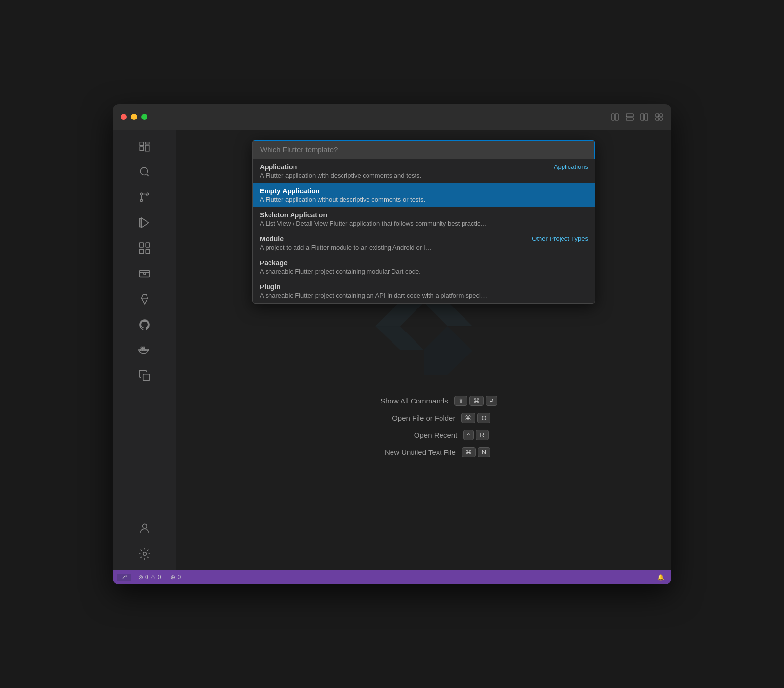 This screenshot has width=784, height=688. I want to click on item-title: Empty Application, so click(290, 191).